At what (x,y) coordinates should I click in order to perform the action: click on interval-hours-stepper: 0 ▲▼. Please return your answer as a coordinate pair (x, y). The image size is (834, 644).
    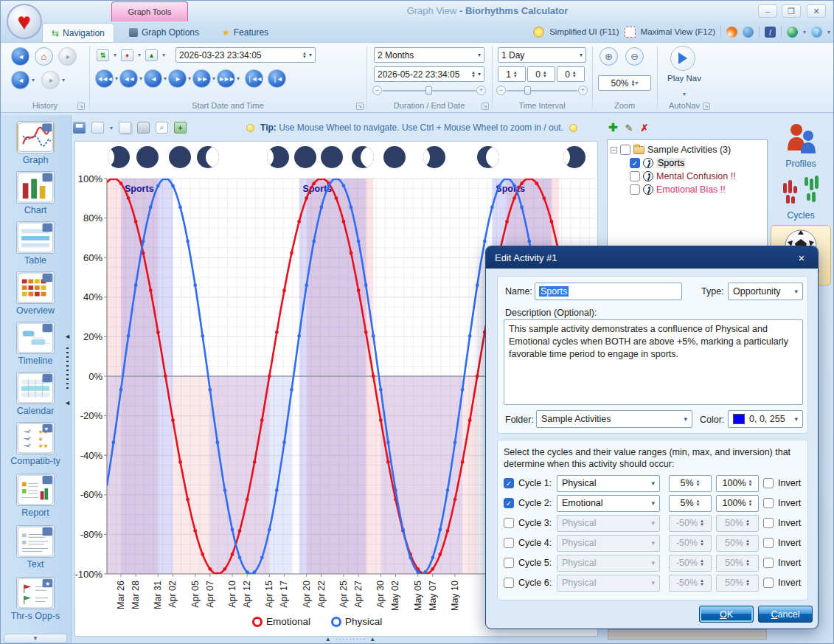
    Looking at the image, I should click on (541, 74).